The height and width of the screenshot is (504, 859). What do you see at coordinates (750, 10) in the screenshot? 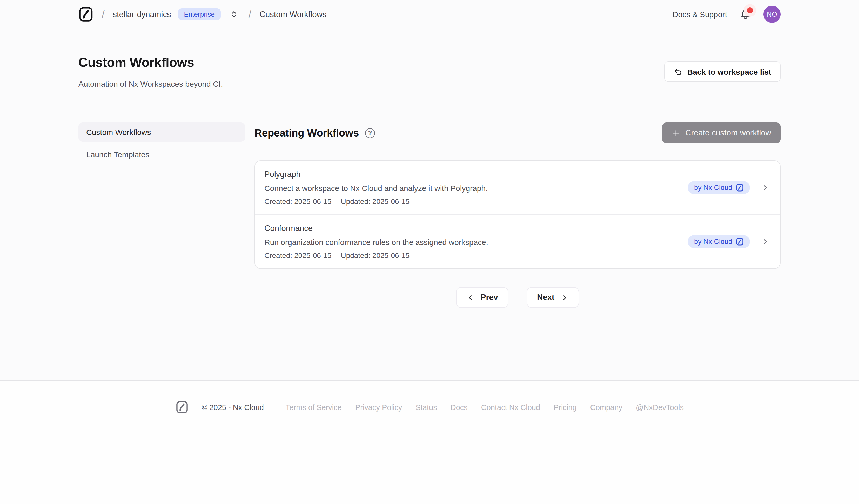
I see `notification-dot` at bounding box center [750, 10].